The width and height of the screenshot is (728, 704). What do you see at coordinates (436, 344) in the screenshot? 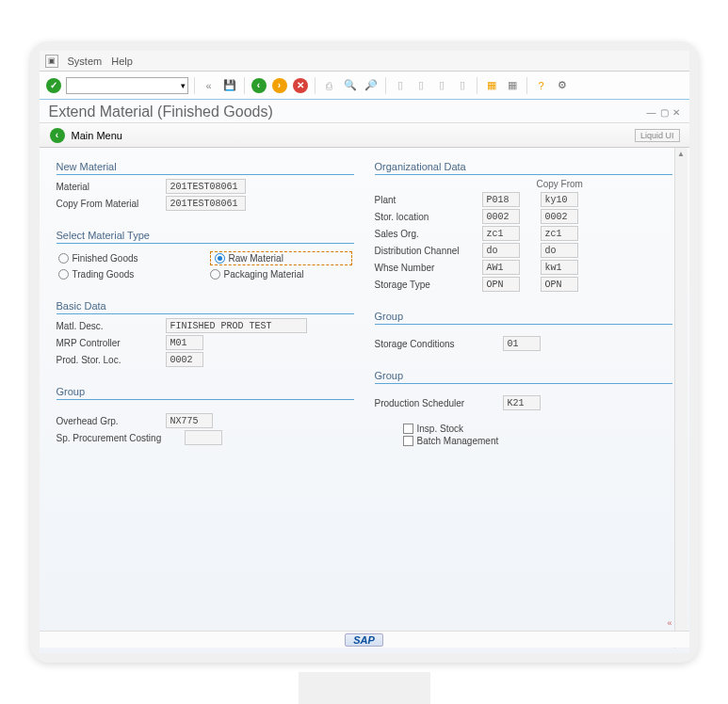
I see `label-storage-cond: Storage Conditions` at bounding box center [436, 344].